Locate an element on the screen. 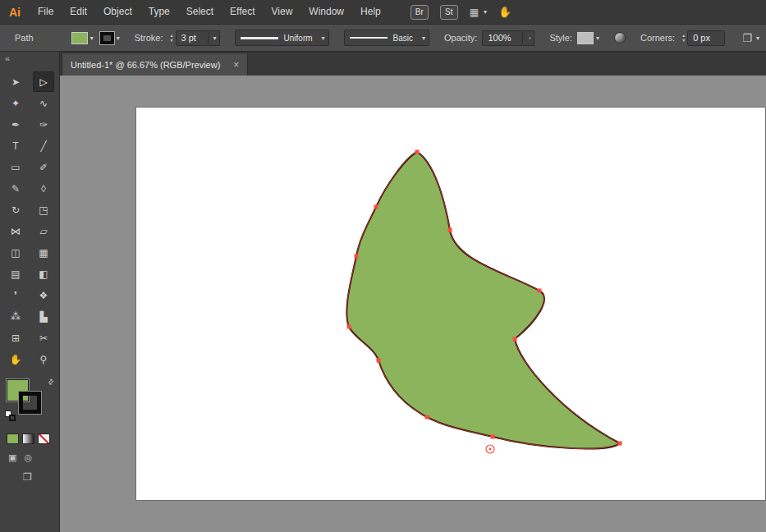 This screenshot has width=766, height=532. width-profile-value: Uniform is located at coordinates (299, 38).